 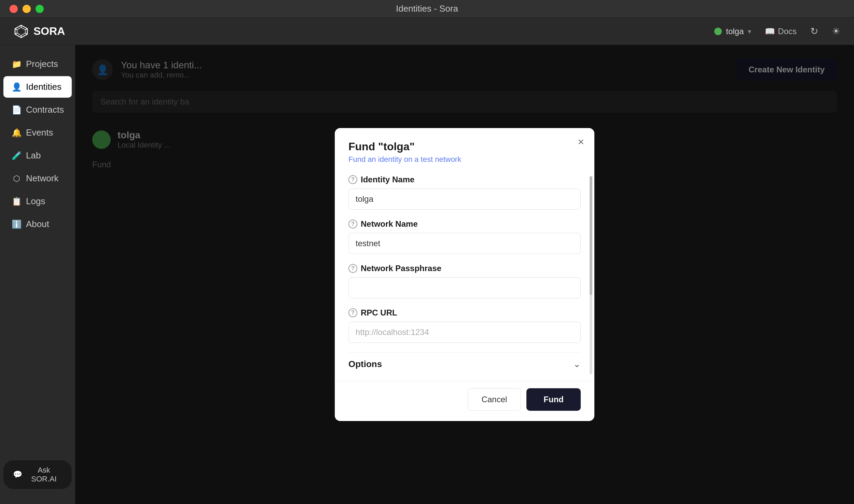 What do you see at coordinates (38, 110) in the screenshot?
I see `sidebar-item-contracts: 📄 Contracts` at bounding box center [38, 110].